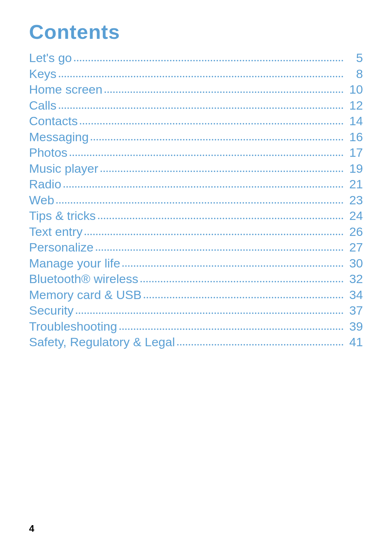 The height and width of the screenshot is (556, 392). What do you see at coordinates (196, 295) in the screenshot?
I see `toc-entry: Memory card & USB 34` at bounding box center [196, 295].